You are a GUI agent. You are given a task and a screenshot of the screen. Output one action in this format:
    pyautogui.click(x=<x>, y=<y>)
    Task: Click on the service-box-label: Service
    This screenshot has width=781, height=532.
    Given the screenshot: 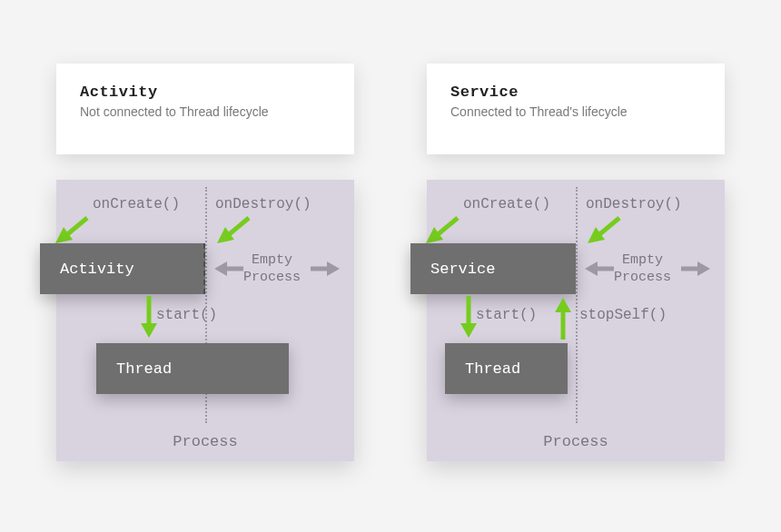 What is the action you would take?
    pyautogui.click(x=463, y=269)
    